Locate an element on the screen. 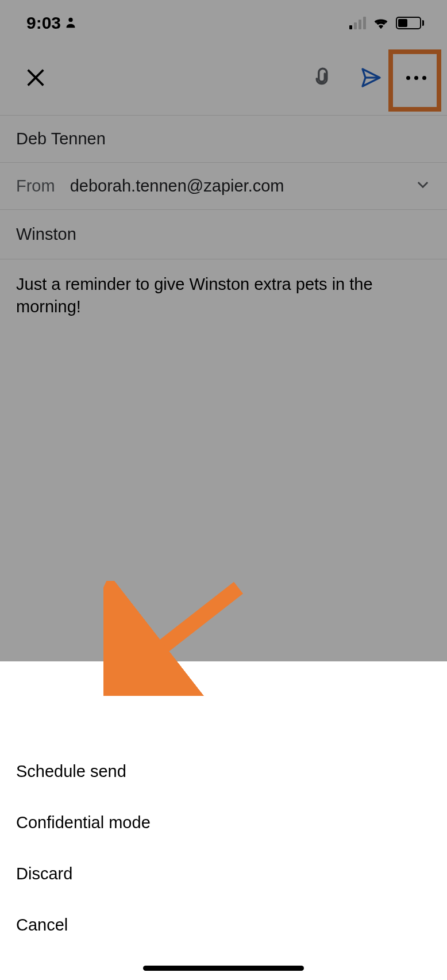 Image resolution: width=447 pixels, height=980 pixels. status-bar: 9:03 is located at coordinates (223, 23).